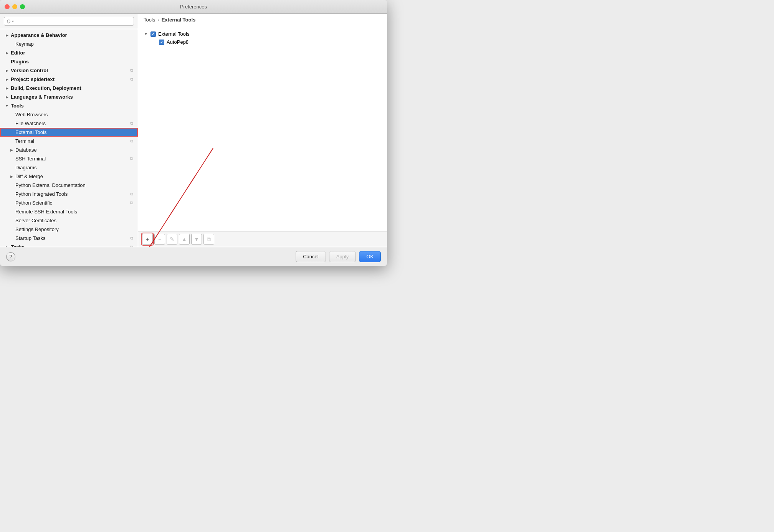 The width and height of the screenshot is (774, 532). What do you see at coordinates (69, 53) in the screenshot?
I see `sidebar-item-editor: Editor` at bounding box center [69, 53].